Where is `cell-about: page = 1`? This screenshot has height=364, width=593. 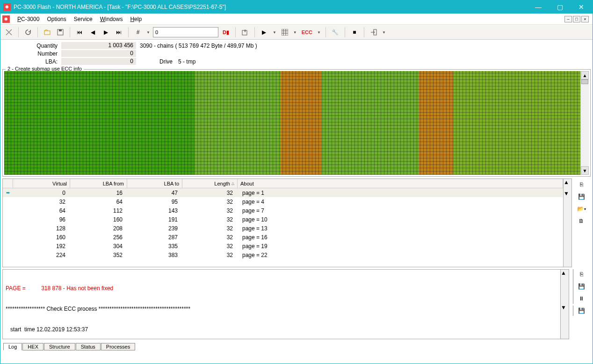 cell-about: page = 1 is located at coordinates (400, 193).